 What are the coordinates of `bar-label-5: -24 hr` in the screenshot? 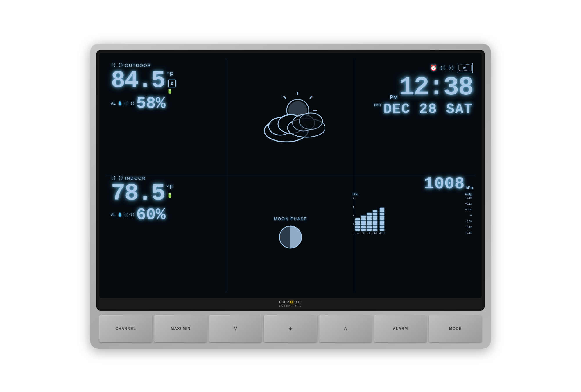 It's located at (382, 233).